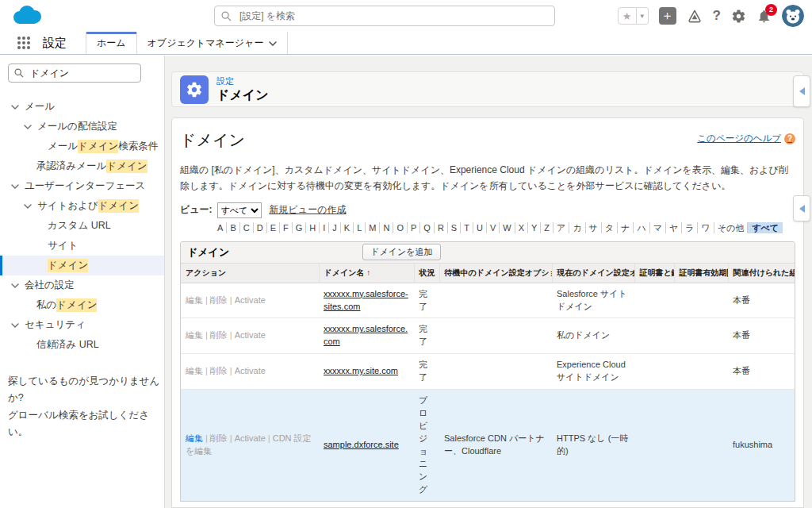 The width and height of the screenshot is (812, 508). Describe the element at coordinates (286, 228) in the screenshot. I see `index-letter-link: F` at that location.